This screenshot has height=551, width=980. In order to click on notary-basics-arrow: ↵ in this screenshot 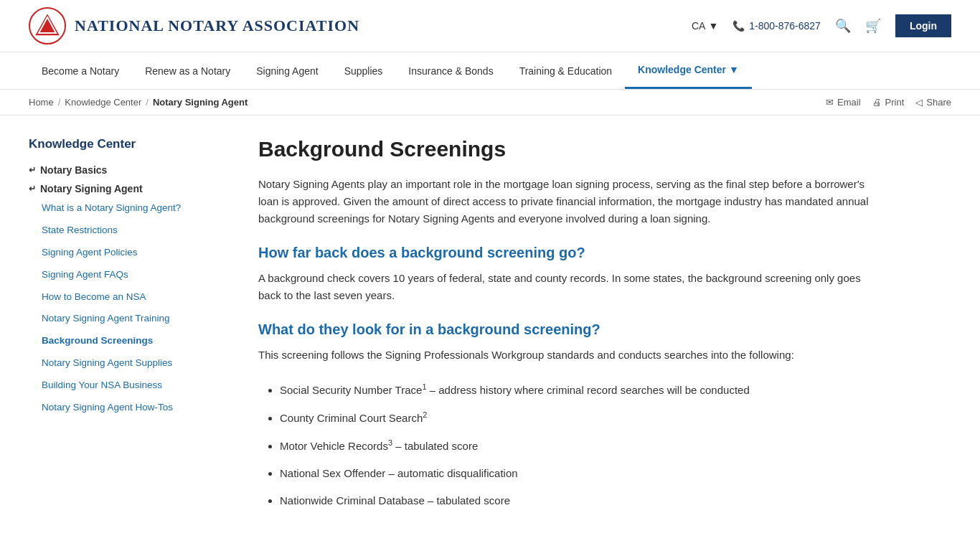, I will do `click(32, 170)`.